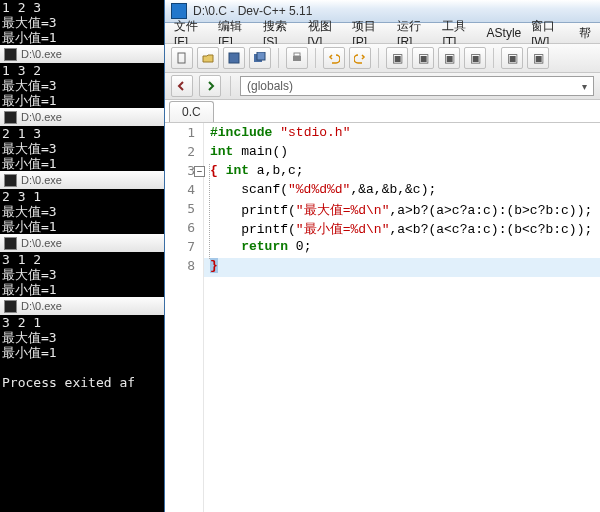  Describe the element at coordinates (334, 58) in the screenshot. I see `undo-button` at that location.